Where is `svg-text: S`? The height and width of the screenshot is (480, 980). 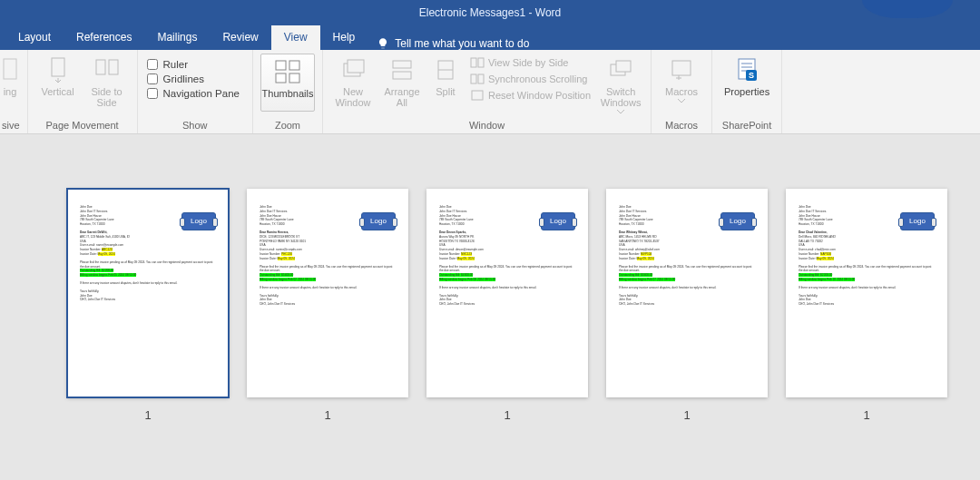
svg-text: S is located at coordinates (751, 75).